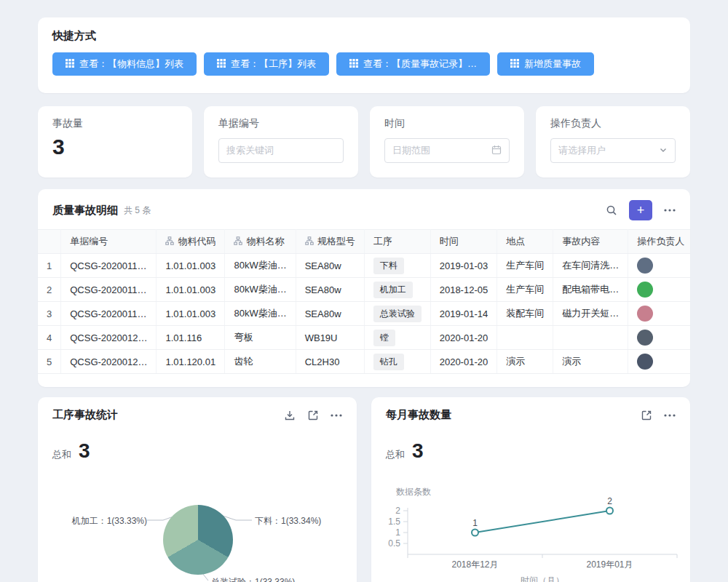 The width and height of the screenshot is (728, 582). What do you see at coordinates (266, 64) in the screenshot?
I see `view-process-list-button: 查看：【工序】列表` at bounding box center [266, 64].